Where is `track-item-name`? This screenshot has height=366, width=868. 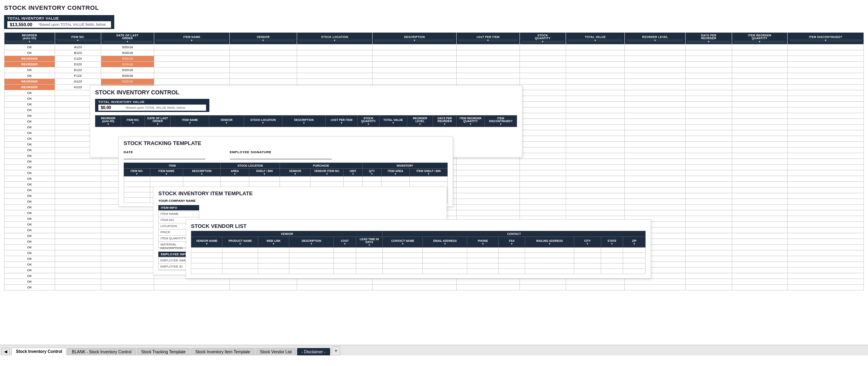
track-item-name is located at coordinates (166, 185).